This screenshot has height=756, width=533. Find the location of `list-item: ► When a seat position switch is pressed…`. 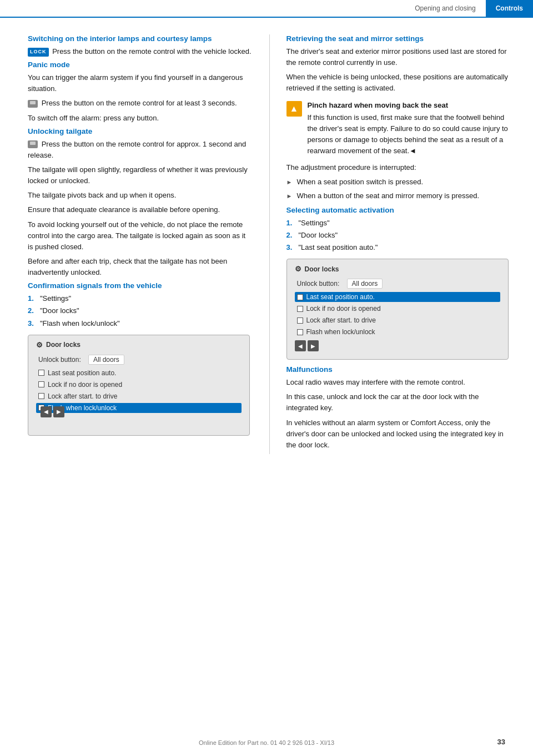

list-item: ► When a seat position switch is pressed… is located at coordinates (399, 182).